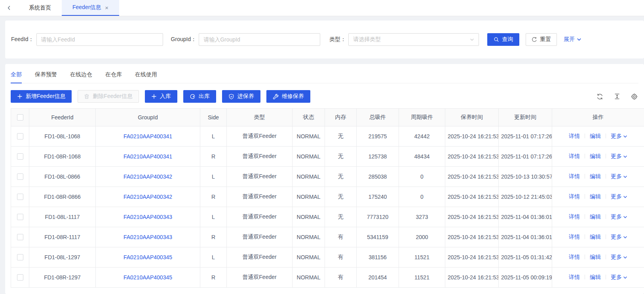  What do you see at coordinates (114, 77) in the screenshot?
I see `filter-tab-3: 在仓库` at bounding box center [114, 77].